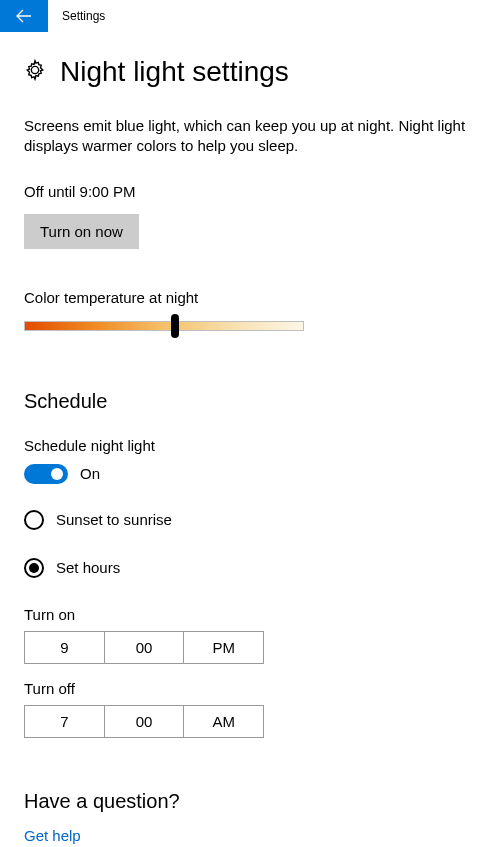  Describe the element at coordinates (90, 474) in the screenshot. I see `schedule-toggle-state: On` at that location.